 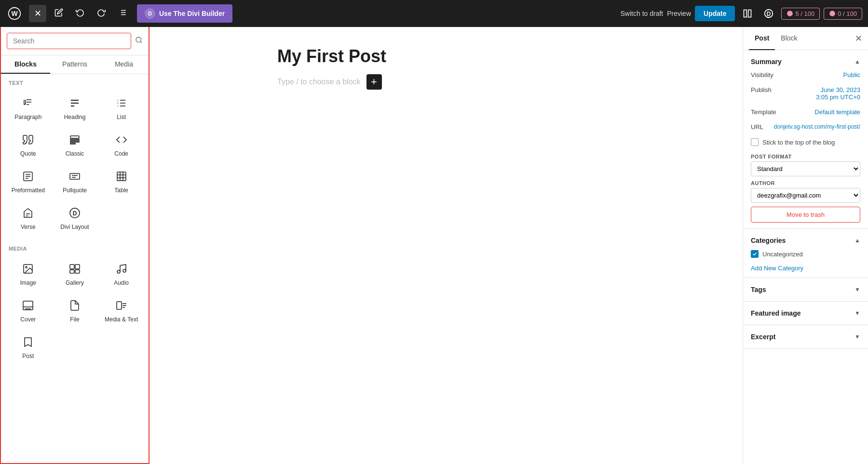 What do you see at coordinates (185, 13) in the screenshot?
I see `use-divi-builder-button: D Use The Divi Builder` at bounding box center [185, 13].